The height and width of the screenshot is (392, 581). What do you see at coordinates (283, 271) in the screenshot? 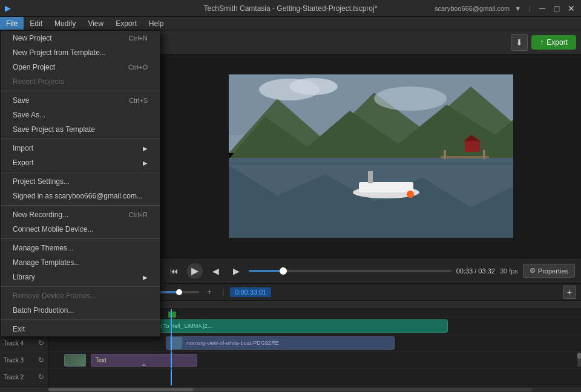
I see `progress-thumb` at bounding box center [283, 271].